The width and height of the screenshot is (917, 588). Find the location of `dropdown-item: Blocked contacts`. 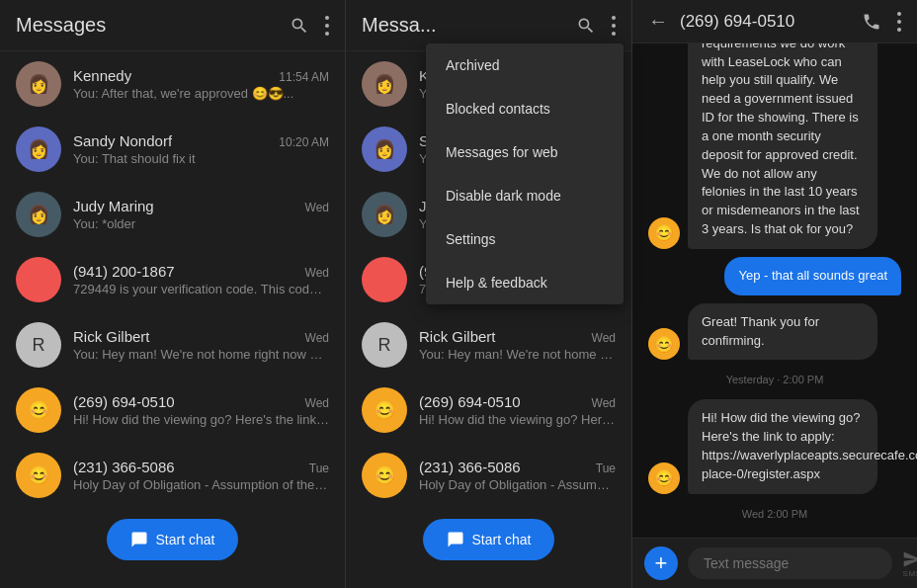

dropdown-item: Blocked contacts is located at coordinates (525, 109).